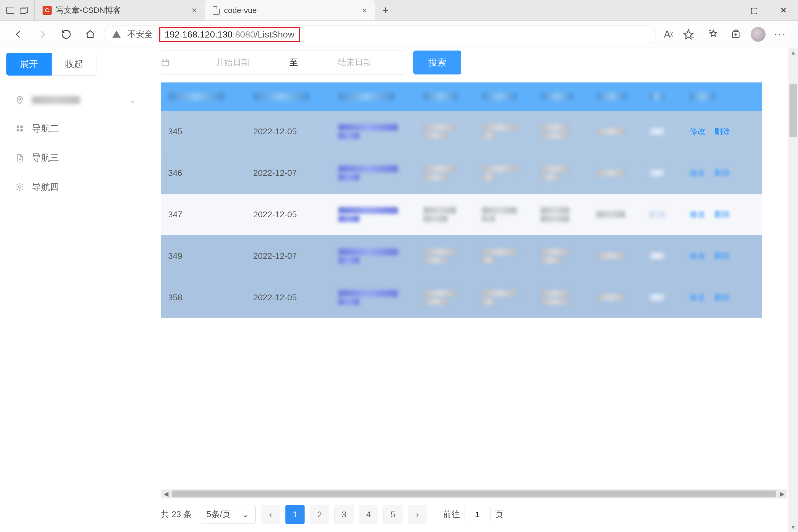  What do you see at coordinates (417, 514) in the screenshot?
I see `next-page-button: ›` at bounding box center [417, 514].